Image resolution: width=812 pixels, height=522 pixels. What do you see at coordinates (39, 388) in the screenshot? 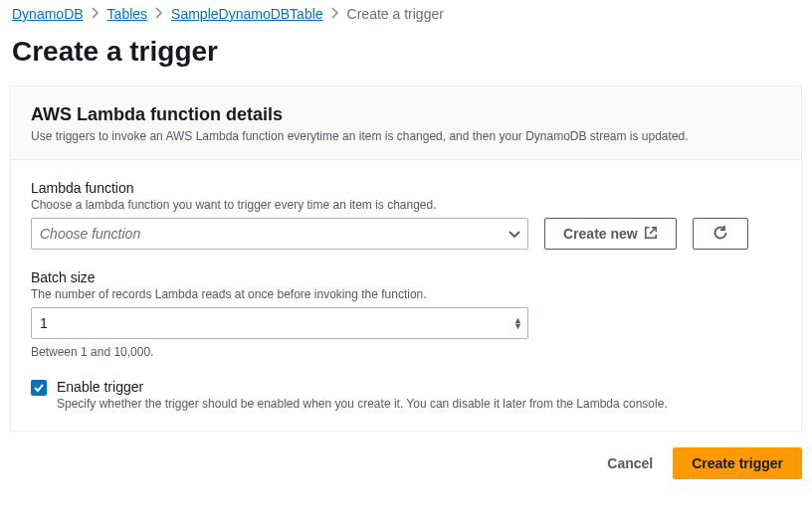
I see `enable-trigger-checkbox` at bounding box center [39, 388].